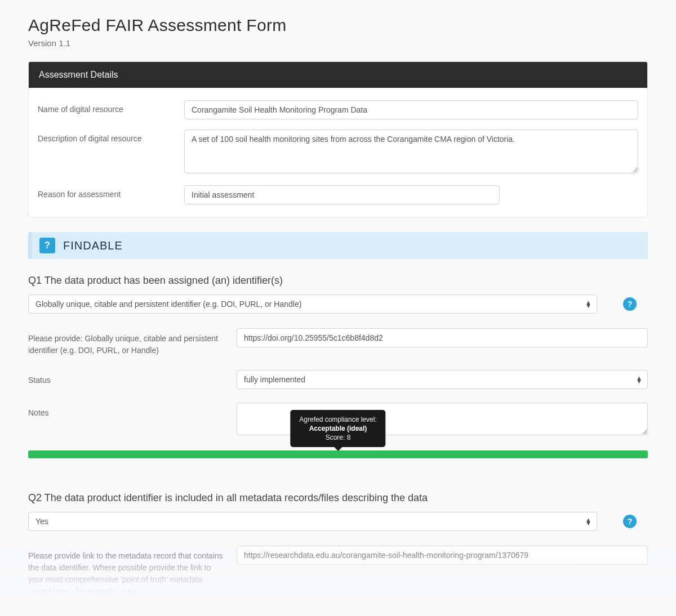 The width and height of the screenshot is (676, 616). What do you see at coordinates (338, 419) in the screenshot?
I see `tooltip-line1: Agrefed compliance level:` at bounding box center [338, 419].